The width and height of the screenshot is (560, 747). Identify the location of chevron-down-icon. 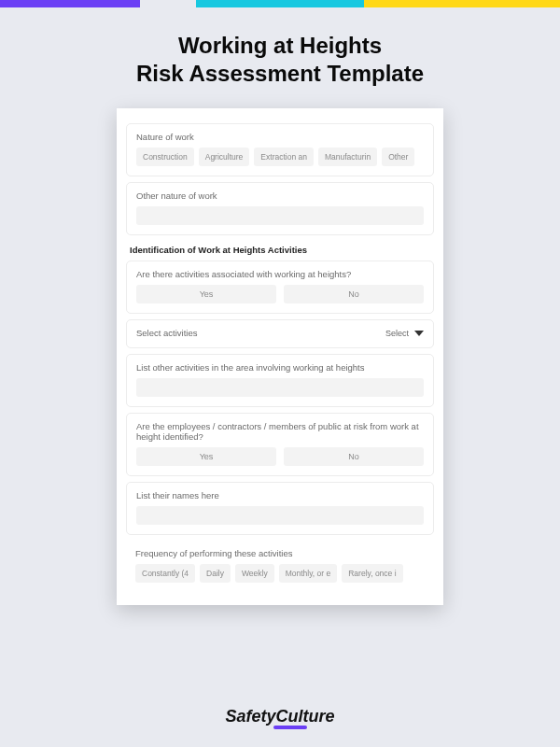
(419, 333).